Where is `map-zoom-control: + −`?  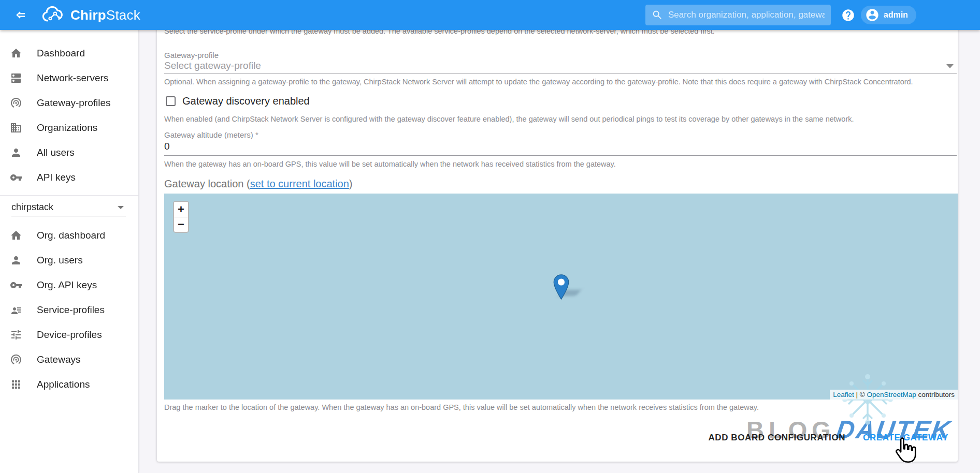
map-zoom-control: + − is located at coordinates (181, 217).